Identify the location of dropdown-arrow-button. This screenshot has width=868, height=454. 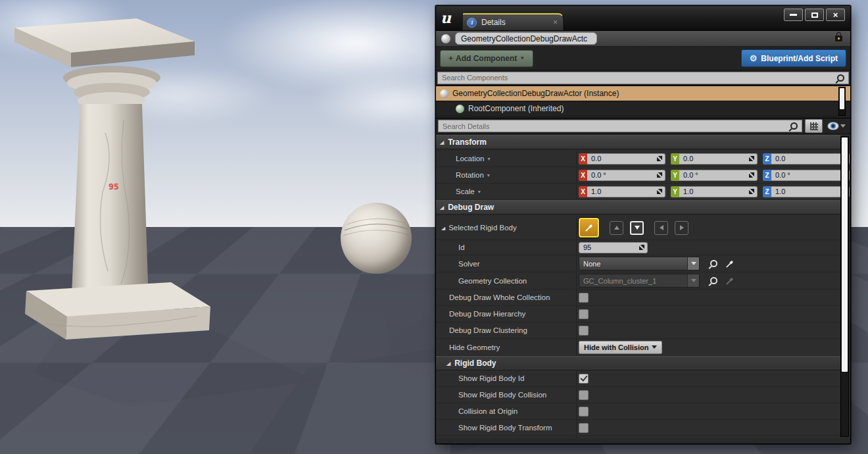
(693, 263).